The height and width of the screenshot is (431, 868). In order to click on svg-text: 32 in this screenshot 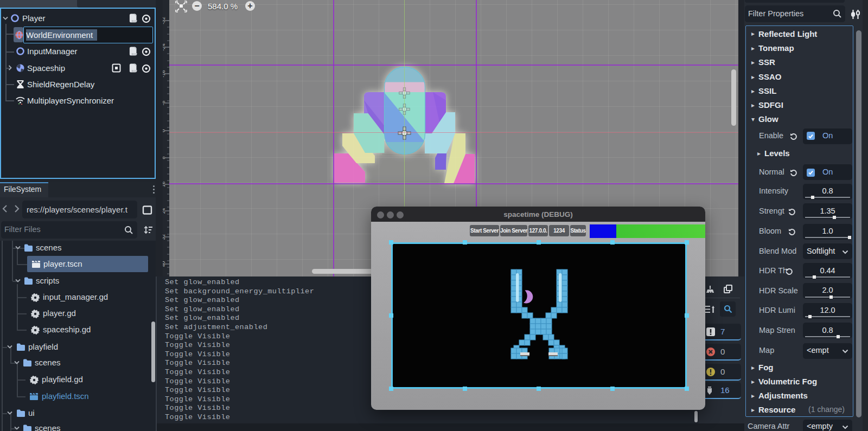, I will do `click(164, 237)`.